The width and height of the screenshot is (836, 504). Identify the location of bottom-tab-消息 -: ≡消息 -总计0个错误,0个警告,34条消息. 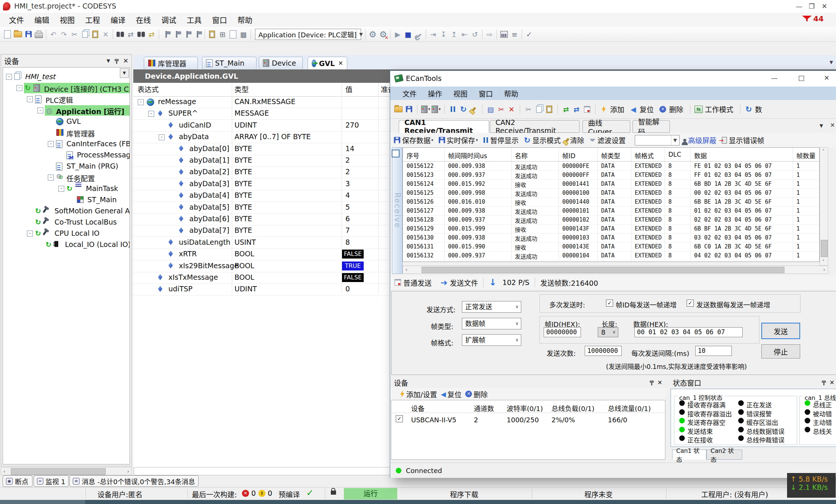
(134, 481).